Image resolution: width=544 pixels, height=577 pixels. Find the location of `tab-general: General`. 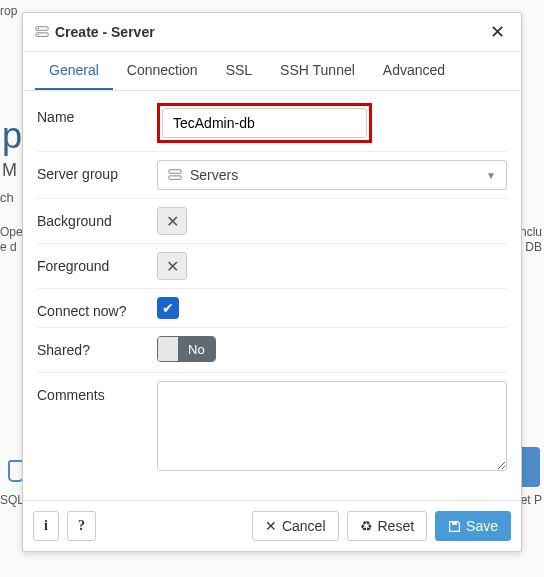

tab-general: General is located at coordinates (74, 71).